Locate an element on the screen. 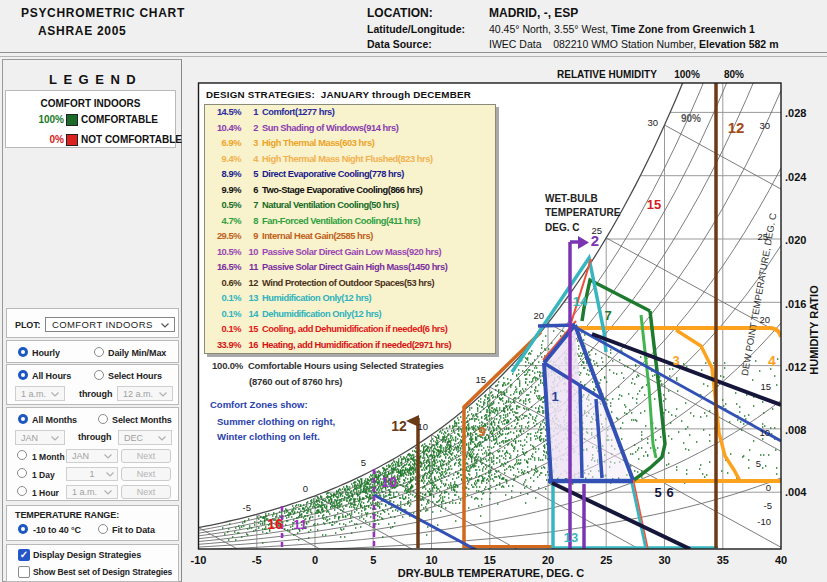 This screenshot has width=827, height=582. svg-text: 7 is located at coordinates (608, 316).